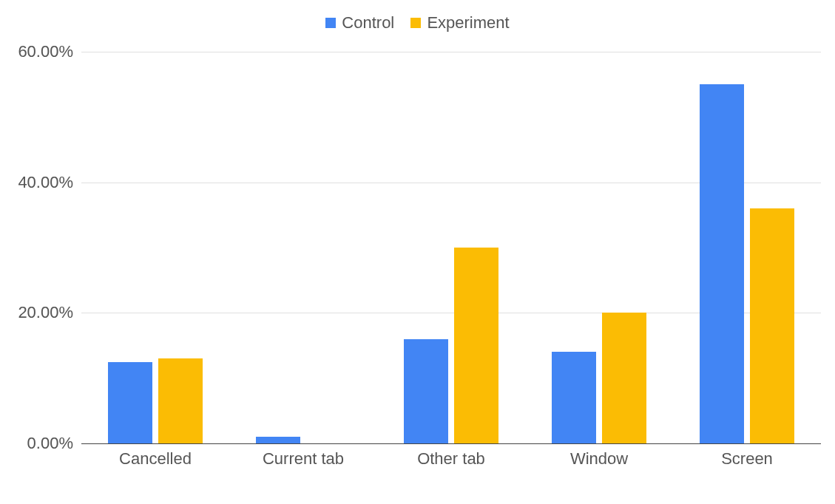  I want to click on x-label-4: Screen, so click(747, 459).